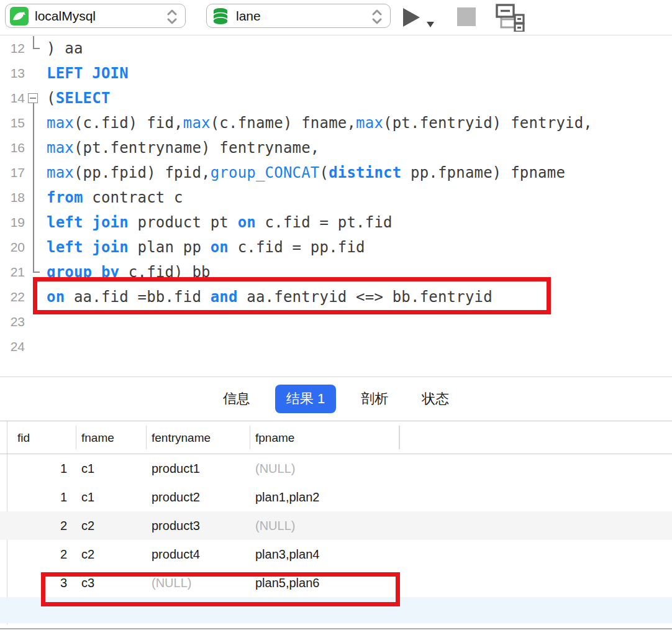  What do you see at coordinates (336, 322) in the screenshot?
I see `editor-line-23: 23` at bounding box center [336, 322].